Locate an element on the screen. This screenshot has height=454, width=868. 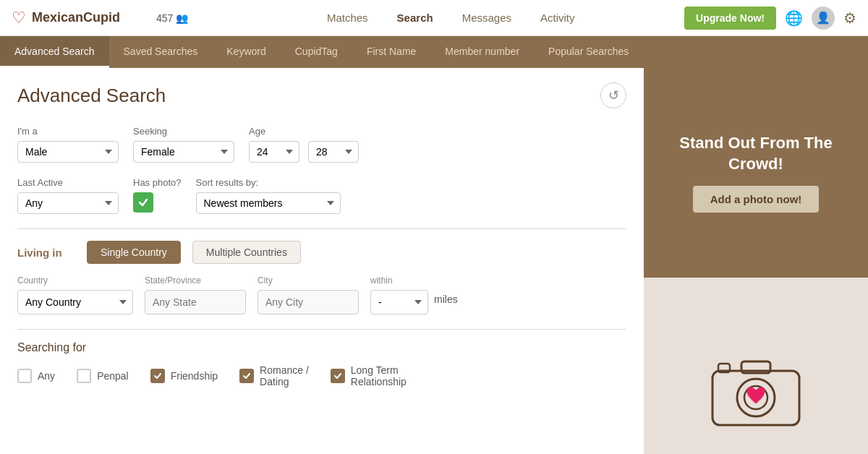
ad-headline: Stand Out From The Crowd! is located at coordinates (756, 153).